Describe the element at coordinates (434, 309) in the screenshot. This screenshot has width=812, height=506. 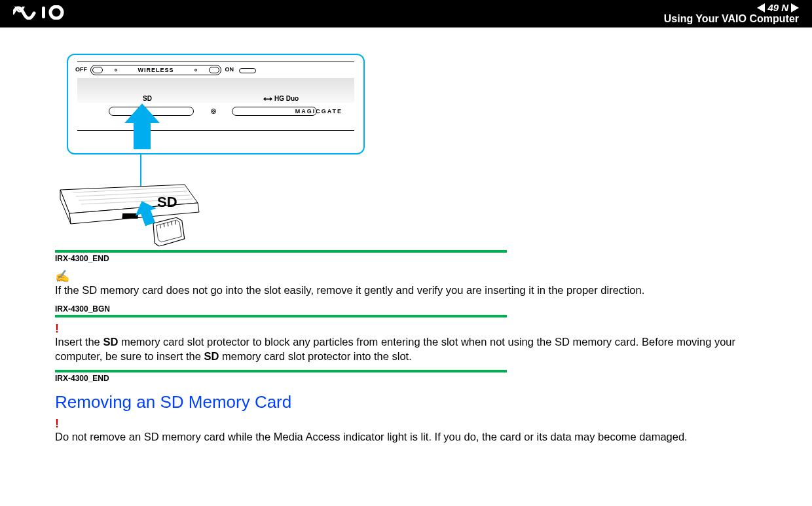
I see `marker-bgn: IRX-4300_BGN` at that location.